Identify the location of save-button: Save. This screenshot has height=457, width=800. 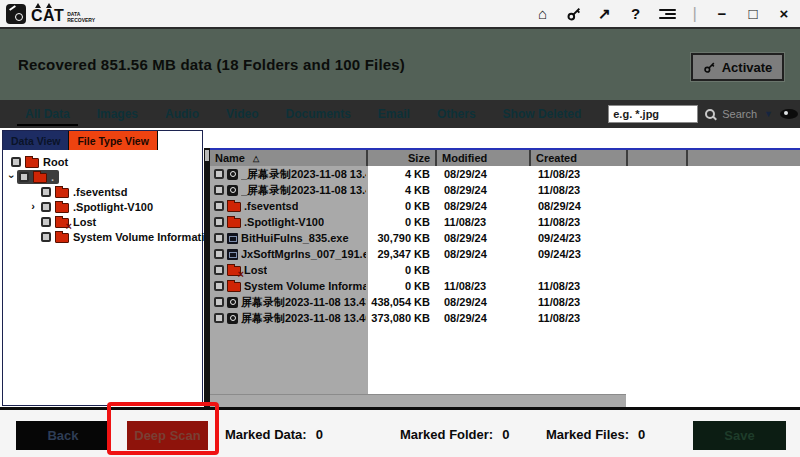
(740, 436).